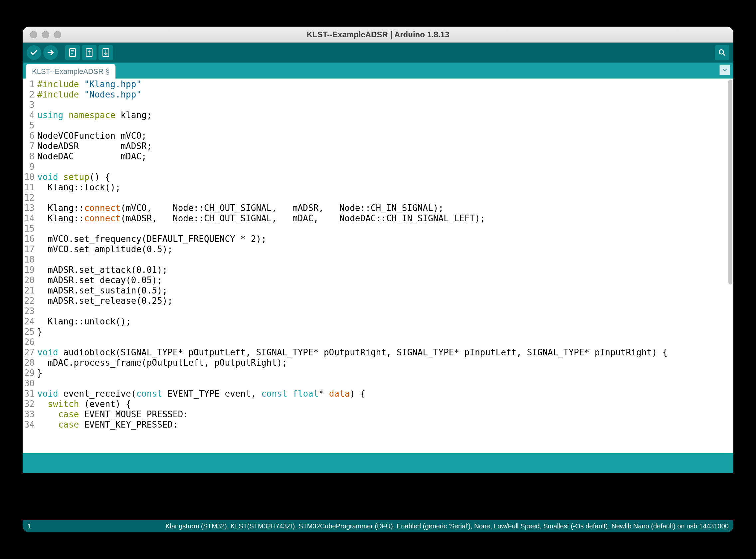  What do you see at coordinates (378, 35) in the screenshot?
I see `titlebar: KLST--ExampleADSR | Arduino 1.8.13` at bounding box center [378, 35].